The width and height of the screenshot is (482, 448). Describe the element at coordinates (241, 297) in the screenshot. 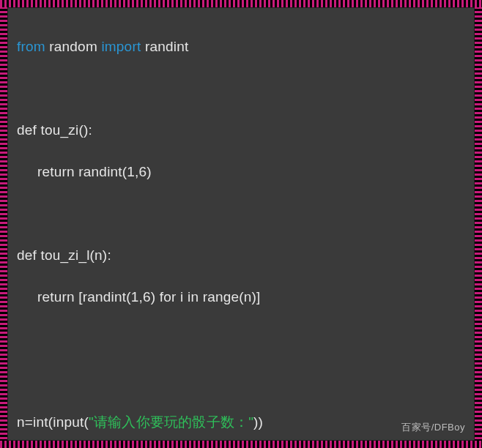

I see `code-line: return [randint(1,6) for i in range(n)]` at that location.